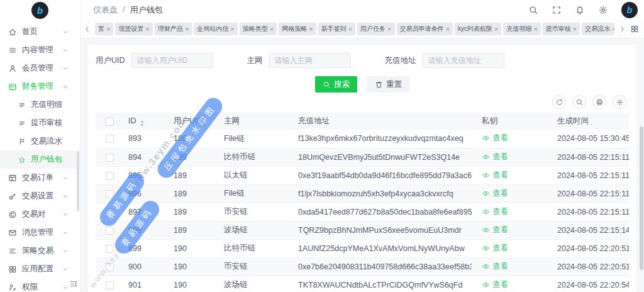 Image resolution: width=644 pixels, height=292 pixels. Describe the element at coordinates (40, 285) in the screenshot. I see `sidebar-item-权限: 权限` at that location.